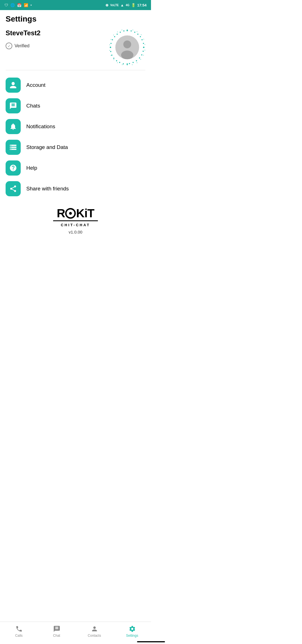 The image size is (302, 644). What do you see at coordinates (36, 85) in the screenshot?
I see `account-label: Account` at bounding box center [36, 85].